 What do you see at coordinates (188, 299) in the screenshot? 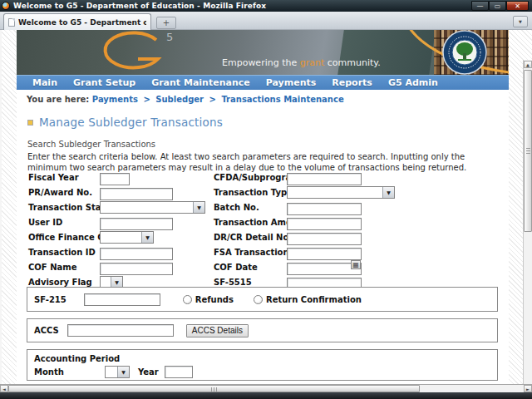
I see `refunds-radio` at bounding box center [188, 299].